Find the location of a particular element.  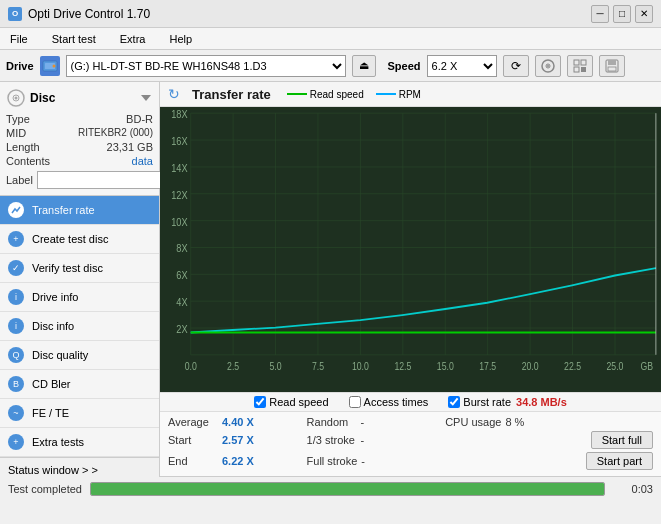

disc-panel-icon is located at coordinates (16, 98).